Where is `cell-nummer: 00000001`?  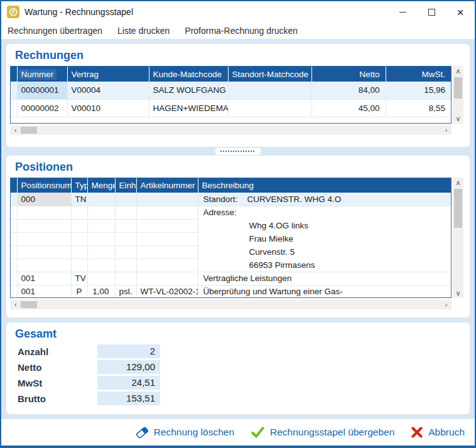 cell-nummer: 00000001 is located at coordinates (42, 90).